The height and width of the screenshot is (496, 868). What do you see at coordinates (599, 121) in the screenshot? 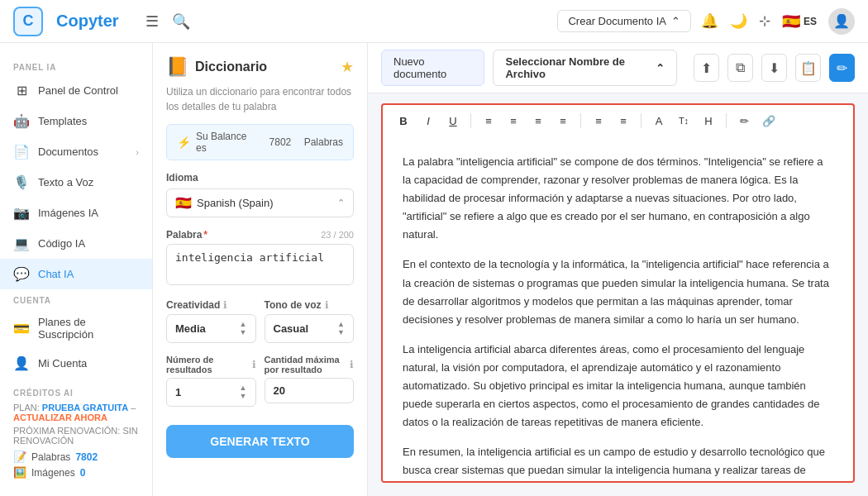
I see `ordered-list-button: ≡` at bounding box center [599, 121].